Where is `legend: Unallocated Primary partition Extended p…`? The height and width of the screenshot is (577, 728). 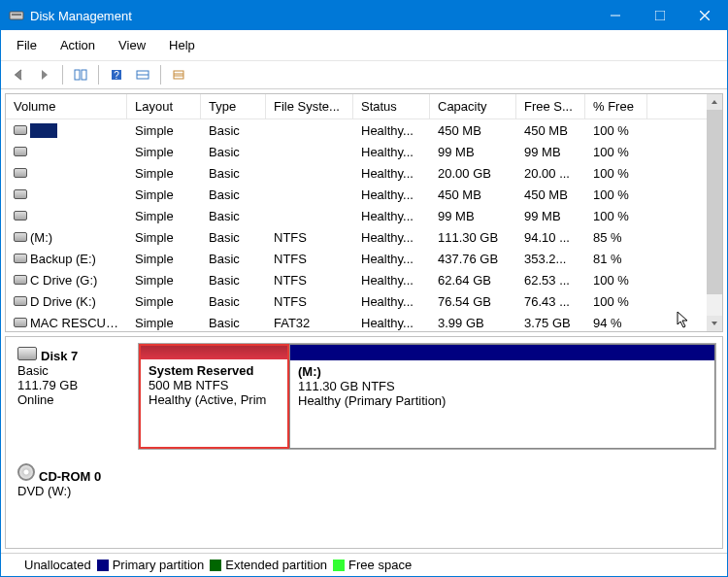
legend: Unallocated Primary partition Extended p… is located at coordinates (364, 564).